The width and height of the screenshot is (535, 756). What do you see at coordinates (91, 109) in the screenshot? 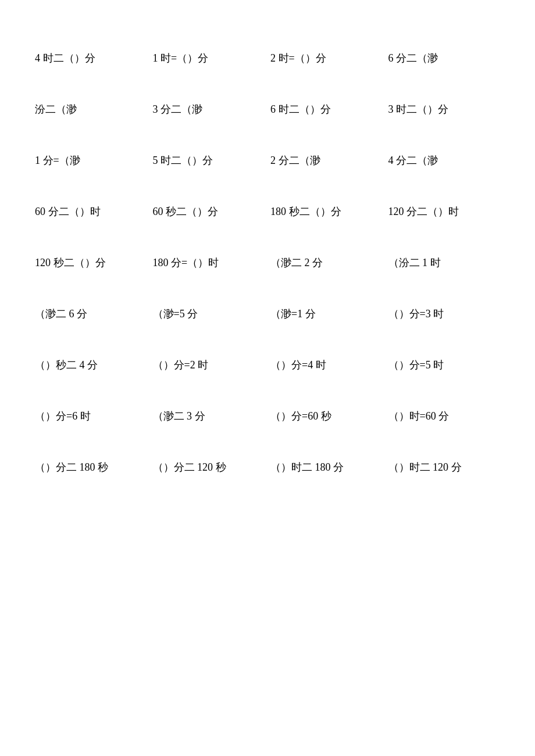
I see `grid-cell-4: 汾二（渺` at bounding box center [91, 109].